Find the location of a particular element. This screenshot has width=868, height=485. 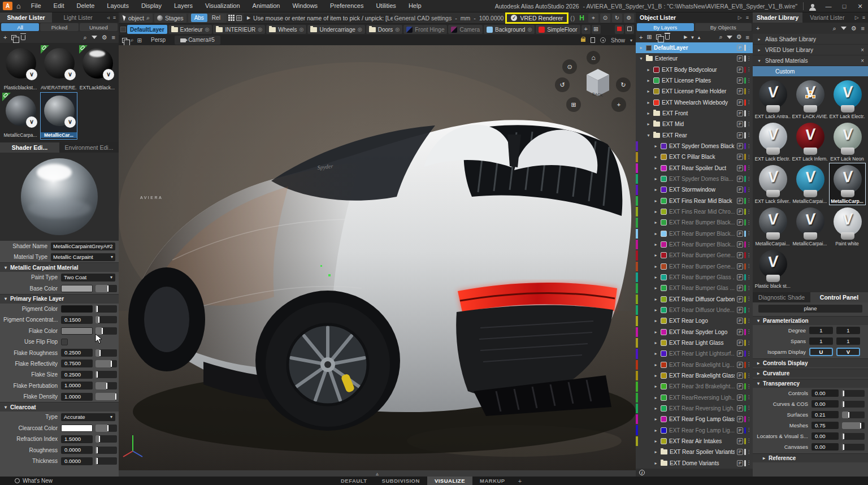

menu-icon: ≡ is located at coordinates (863, 18).